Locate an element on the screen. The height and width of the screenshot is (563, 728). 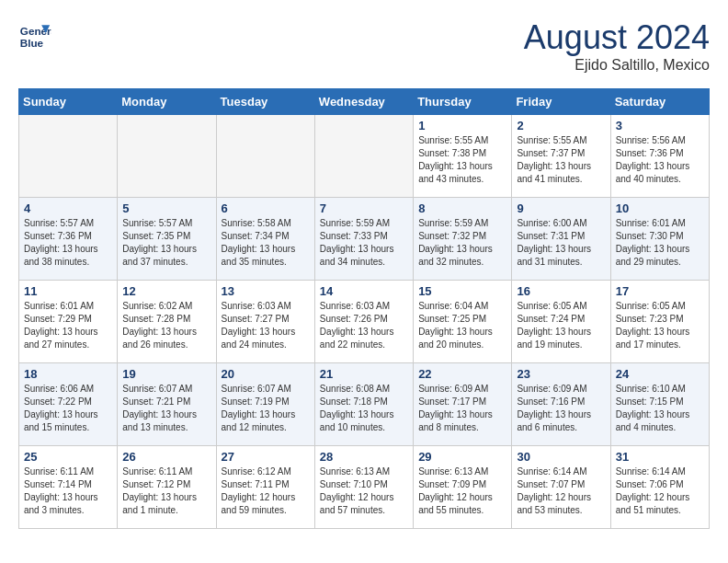
day-number: 18 is located at coordinates (68, 373).